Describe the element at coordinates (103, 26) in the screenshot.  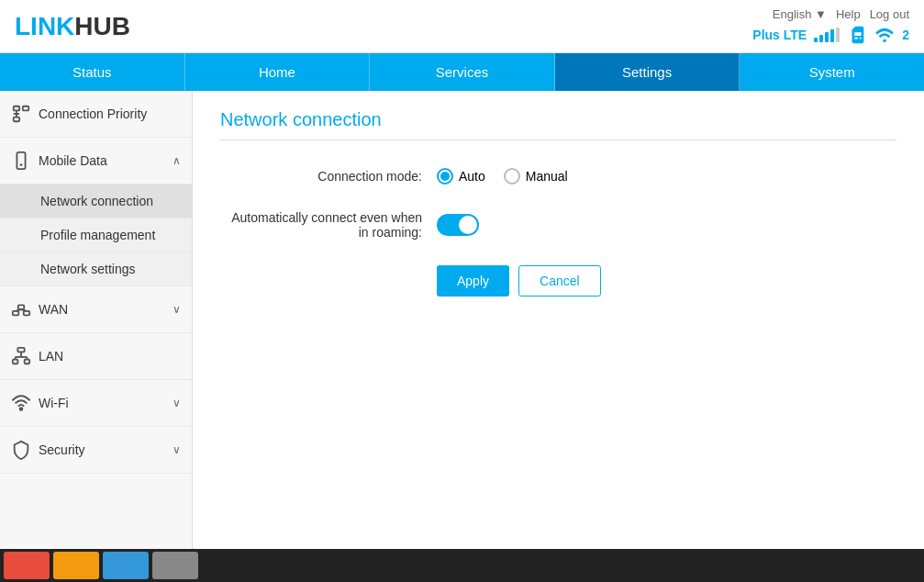
I see `logo-hub-text: HUB` at that location.